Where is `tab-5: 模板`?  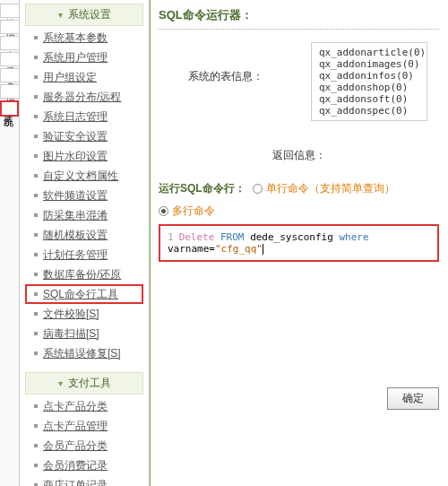 tab-5: 模板 is located at coordinates (9, 91).